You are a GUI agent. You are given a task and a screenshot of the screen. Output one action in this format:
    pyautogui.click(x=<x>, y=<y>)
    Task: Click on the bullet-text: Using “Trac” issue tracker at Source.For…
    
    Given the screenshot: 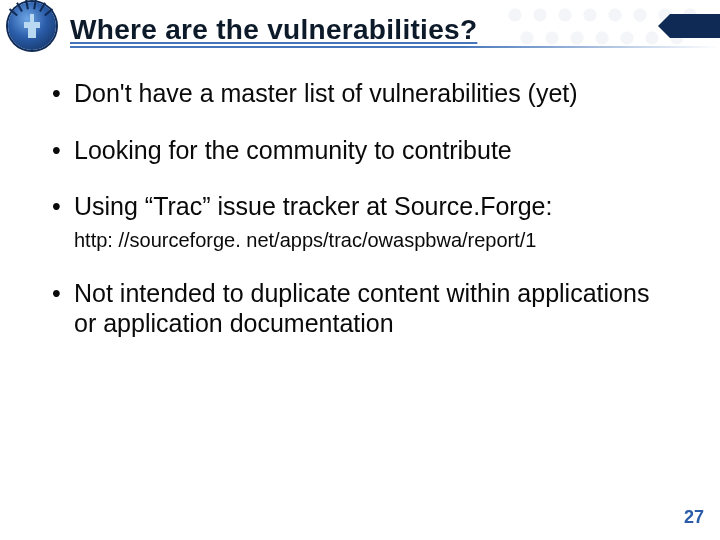 What is the action you would take?
    pyautogui.click(x=313, y=206)
    